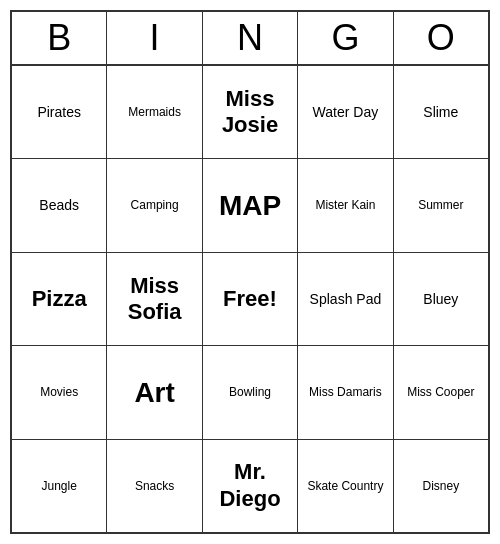 The width and height of the screenshot is (500, 544). Describe the element at coordinates (250, 38) in the screenshot. I see `header-letter: N` at that location.